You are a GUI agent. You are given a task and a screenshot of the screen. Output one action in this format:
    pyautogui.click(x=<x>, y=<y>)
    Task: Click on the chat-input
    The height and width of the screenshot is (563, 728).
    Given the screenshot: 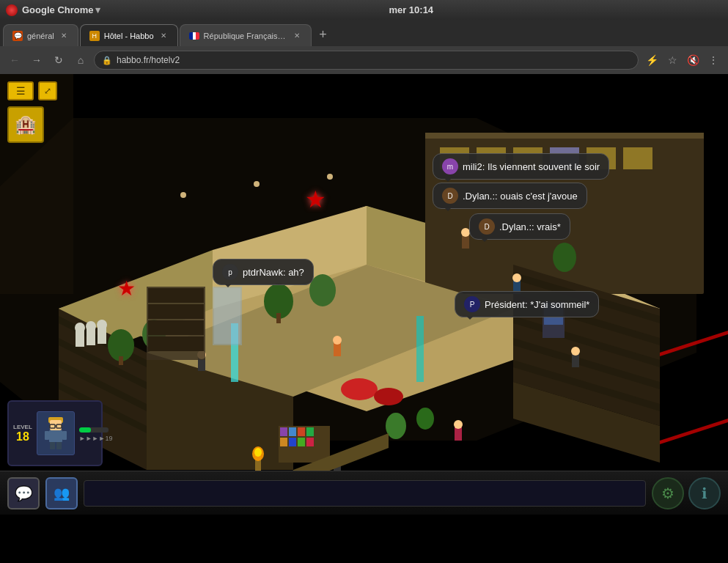 What is the action you would take?
    pyautogui.click(x=365, y=493)
    